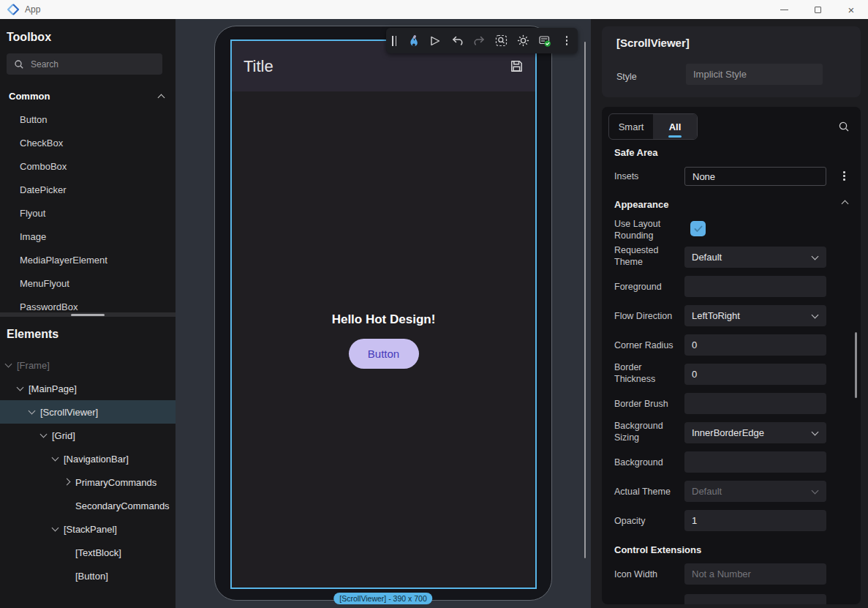 The image size is (868, 608). I want to click on tree-node-navigationbar: [NavigationBar], so click(88, 459).